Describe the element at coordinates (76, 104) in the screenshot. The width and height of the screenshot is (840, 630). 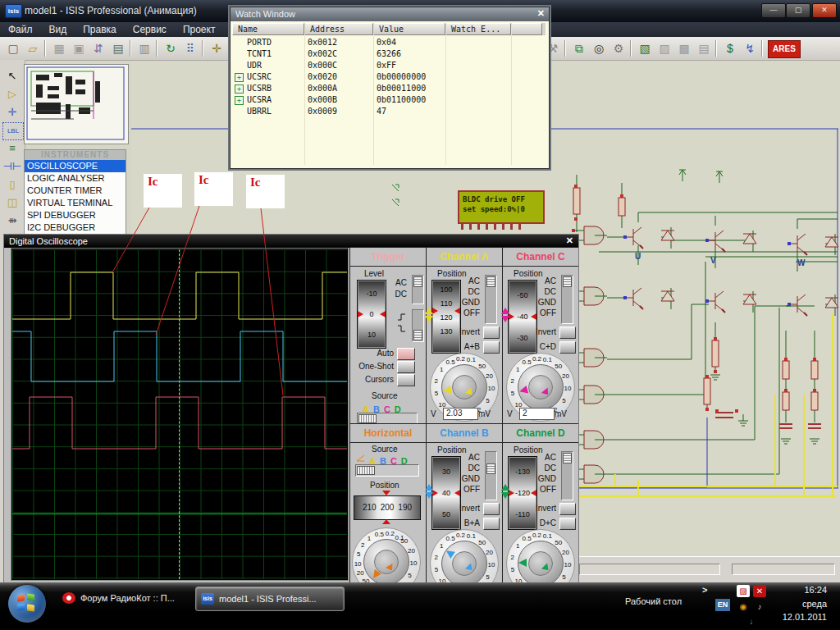
I see `schematic-overview` at that location.